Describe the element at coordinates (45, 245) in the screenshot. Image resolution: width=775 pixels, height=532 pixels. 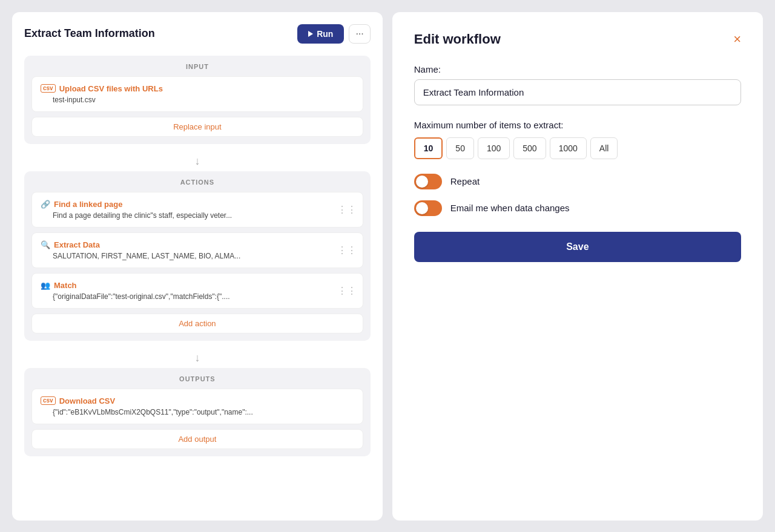
I see `extract-icon: 🔍` at that location.